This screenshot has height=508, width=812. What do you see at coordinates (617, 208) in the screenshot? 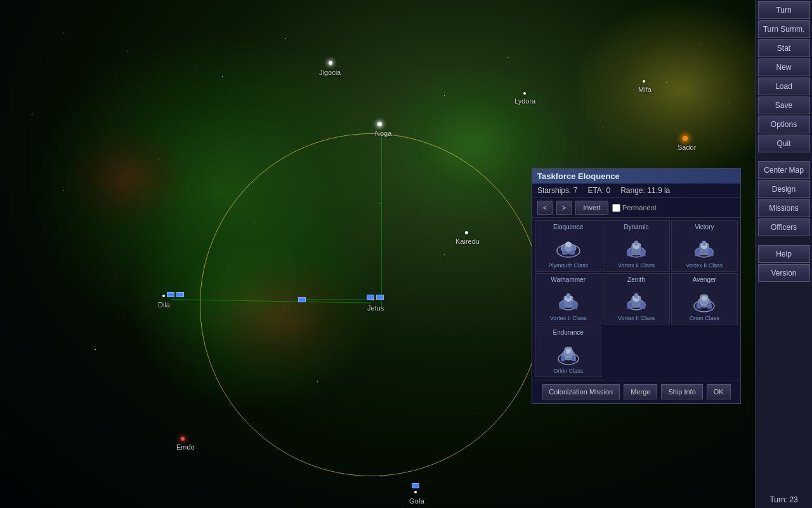
I see `permanent-checkbox` at bounding box center [617, 208].